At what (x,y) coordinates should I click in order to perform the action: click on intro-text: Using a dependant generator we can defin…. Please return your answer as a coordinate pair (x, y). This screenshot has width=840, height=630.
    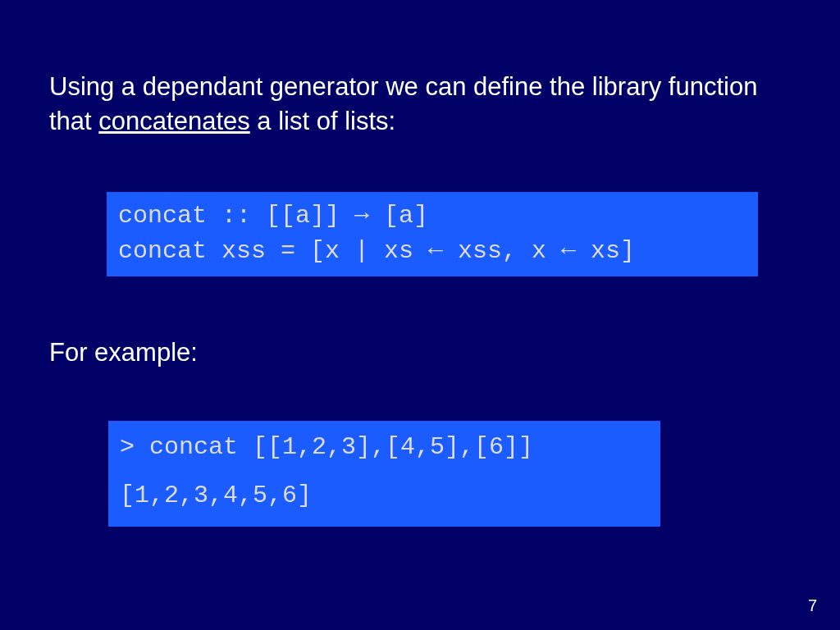
    Looking at the image, I should click on (420, 104).